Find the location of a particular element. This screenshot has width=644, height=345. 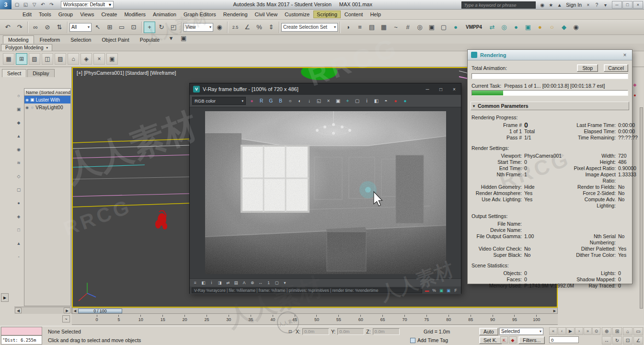

compare-horizontal-icon: ◧ is located at coordinates (377, 101).